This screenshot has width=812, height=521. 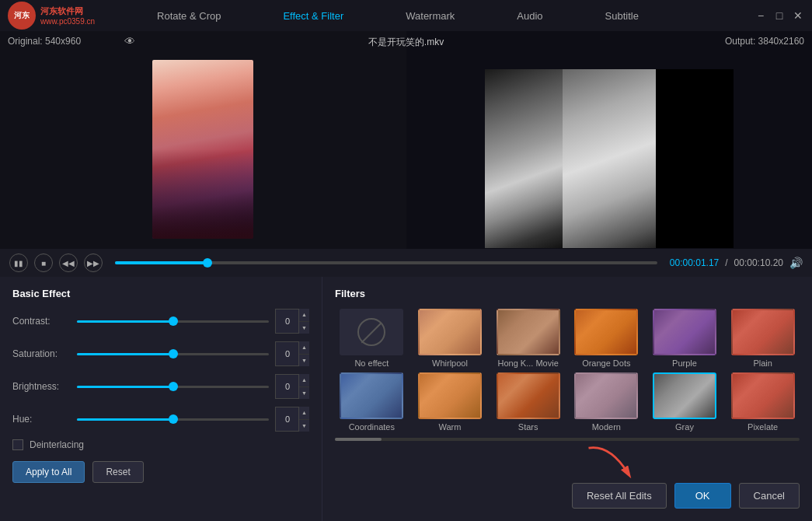 I want to click on filter-thumb-pixelate, so click(x=763, y=396).